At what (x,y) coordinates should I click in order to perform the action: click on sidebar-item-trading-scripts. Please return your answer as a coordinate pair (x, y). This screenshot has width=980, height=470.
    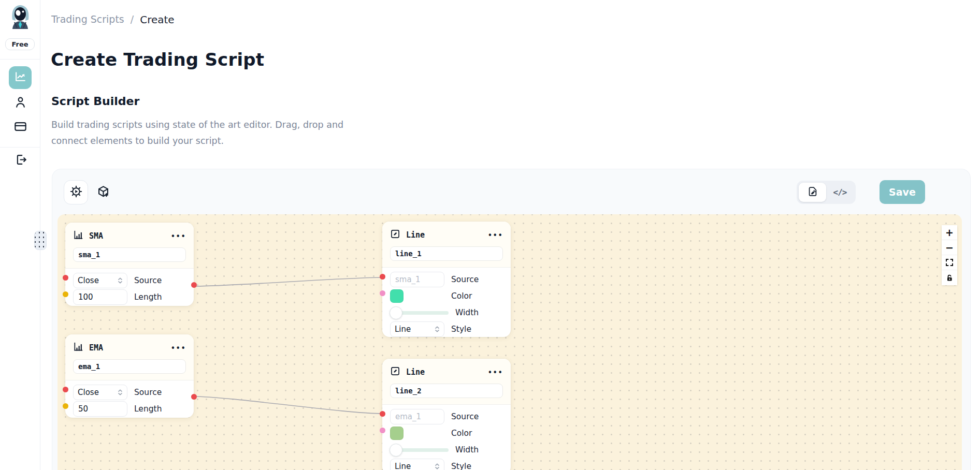
    Looking at the image, I should click on (20, 78).